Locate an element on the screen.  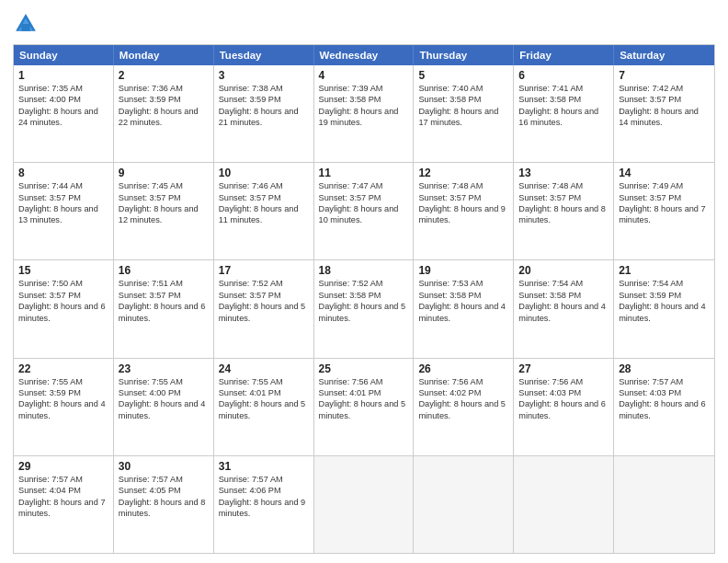
day-info: Sunrise: 7:41 AM Sunset: 3:58 PM Dayligh… is located at coordinates (563, 106).